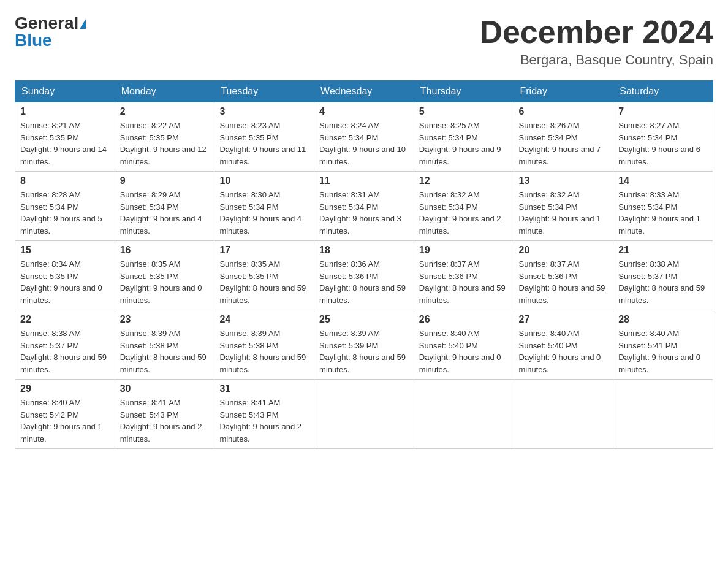 The height and width of the screenshot is (563, 728). I want to click on calendar-cell: 18 Sunrise: 8:36 AMSunset: 5:36 PMDaylig…, so click(364, 276).